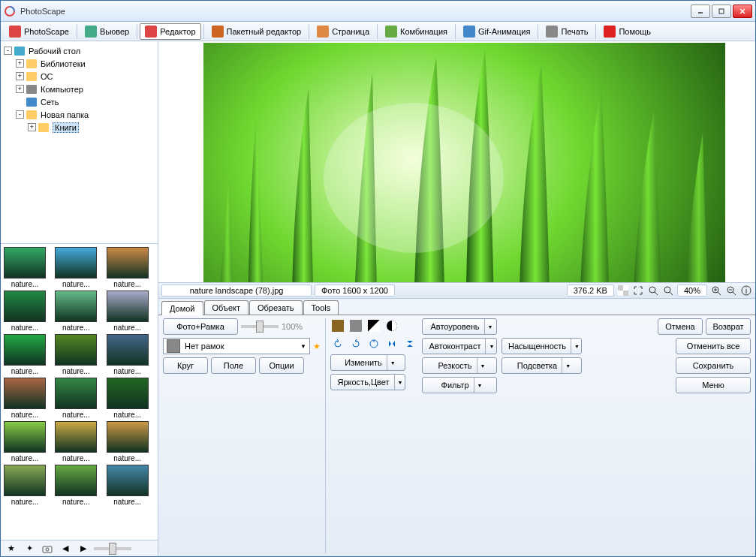  What do you see at coordinates (282, 366) in the screenshot?
I see `options-button: Опции` at bounding box center [282, 366].